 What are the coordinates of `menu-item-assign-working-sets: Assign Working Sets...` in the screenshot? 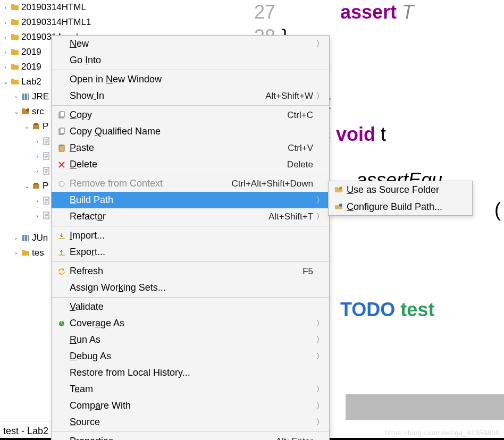 It's located at (190, 288).